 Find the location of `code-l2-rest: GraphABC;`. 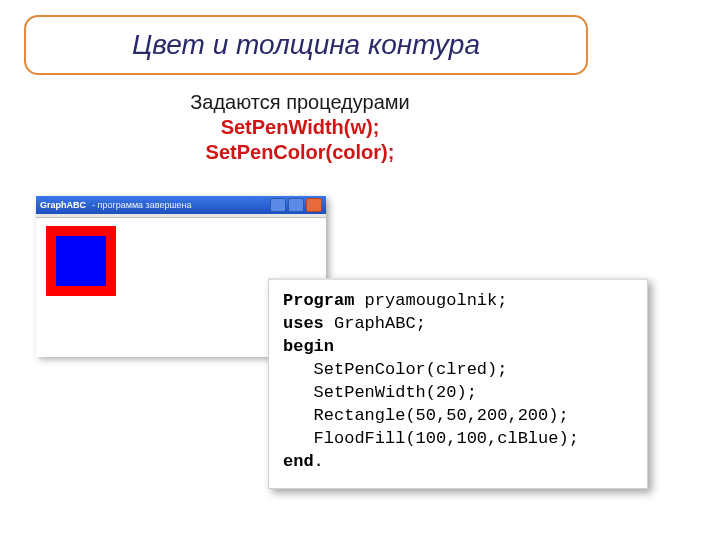

code-l2-rest: GraphABC; is located at coordinates (375, 324).